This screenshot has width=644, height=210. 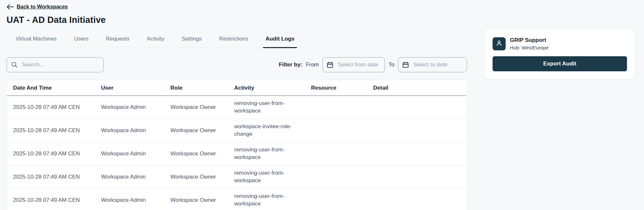 What do you see at coordinates (291, 65) in the screenshot?
I see `filter-by-label: Filter by:` at bounding box center [291, 65].